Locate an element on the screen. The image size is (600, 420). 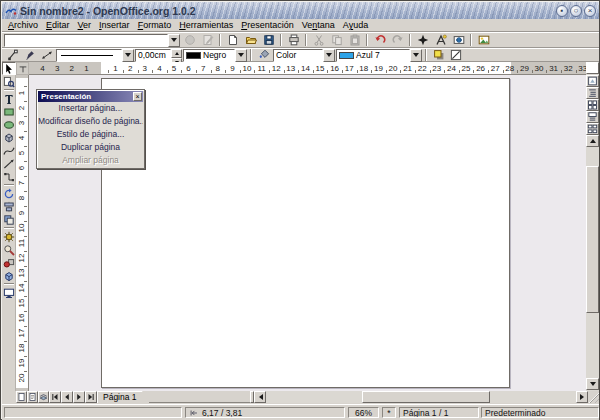
outline-view-button is located at coordinates (592, 93).